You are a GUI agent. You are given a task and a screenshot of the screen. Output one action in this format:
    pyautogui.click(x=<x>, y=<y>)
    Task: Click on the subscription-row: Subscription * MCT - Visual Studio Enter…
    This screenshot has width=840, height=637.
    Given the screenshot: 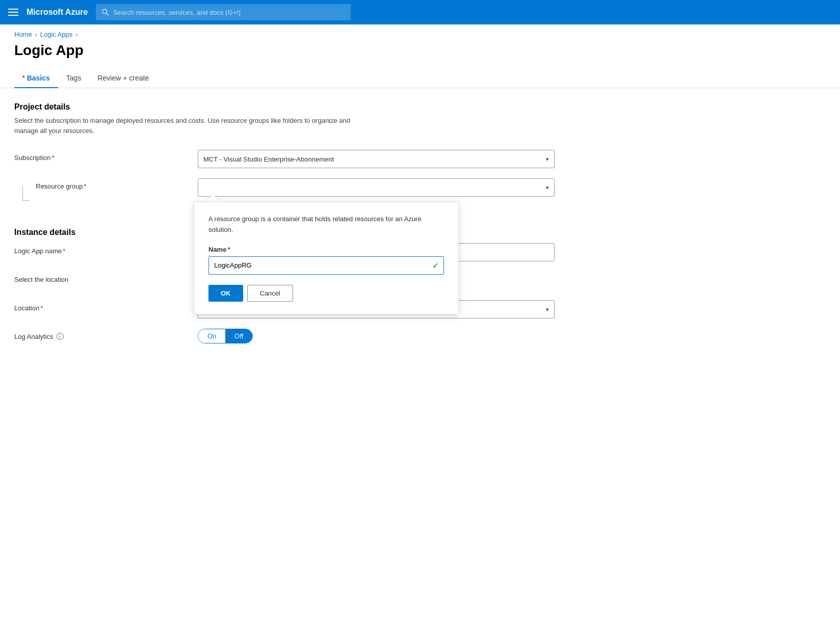 What is the action you would take?
    pyautogui.click(x=420, y=159)
    